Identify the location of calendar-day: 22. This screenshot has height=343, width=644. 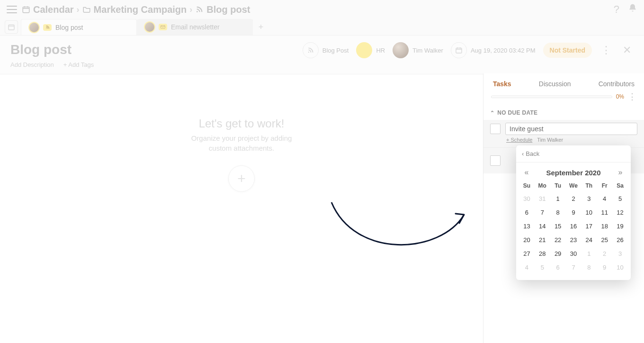
(558, 240).